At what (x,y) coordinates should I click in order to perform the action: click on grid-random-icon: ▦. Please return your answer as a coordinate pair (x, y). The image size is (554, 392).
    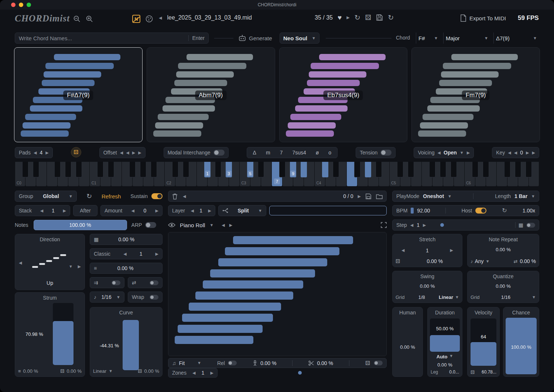
    Looking at the image, I should click on (521, 225).